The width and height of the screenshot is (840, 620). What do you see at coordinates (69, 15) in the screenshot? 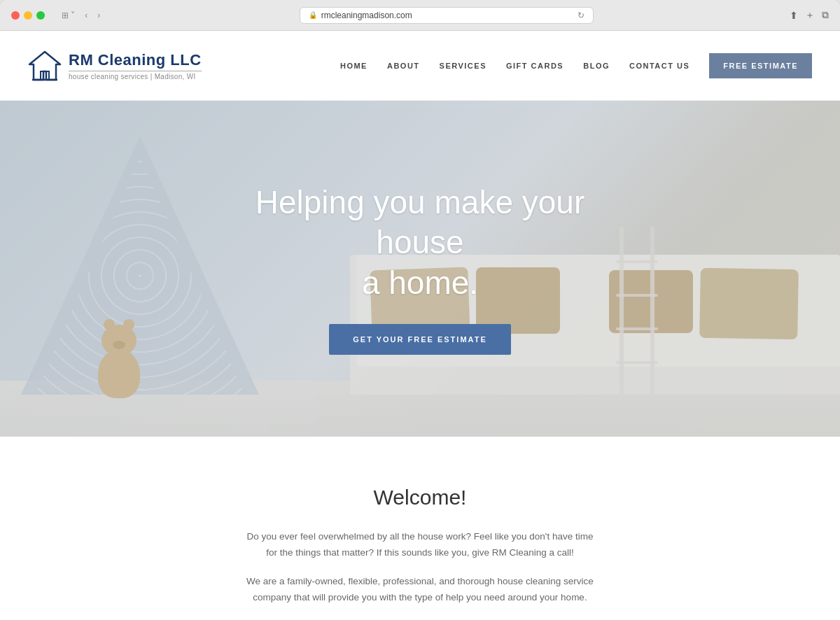
I see `window-toggle-button: ⊞ ˅` at bounding box center [69, 15].